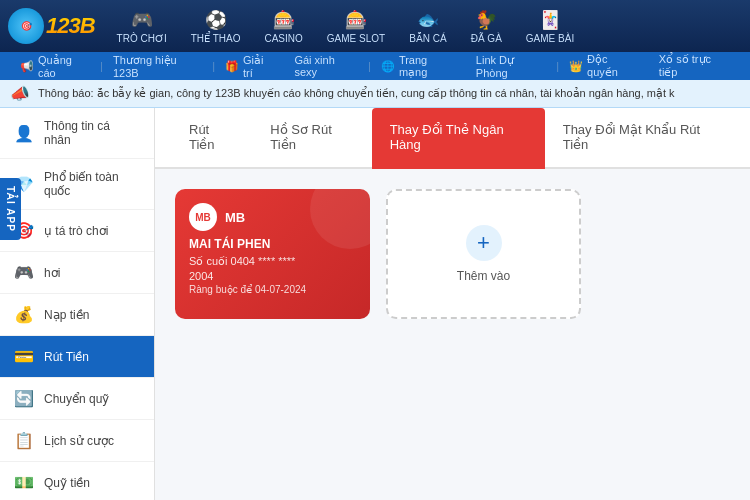  I want to click on card-expiry: Ràng buộc để 04-07-2024, so click(272, 290).